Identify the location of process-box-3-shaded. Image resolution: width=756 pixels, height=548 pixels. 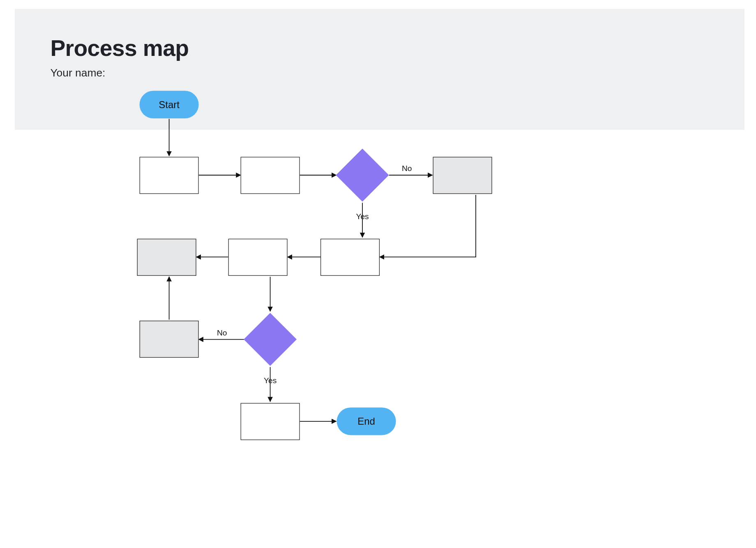
(463, 176).